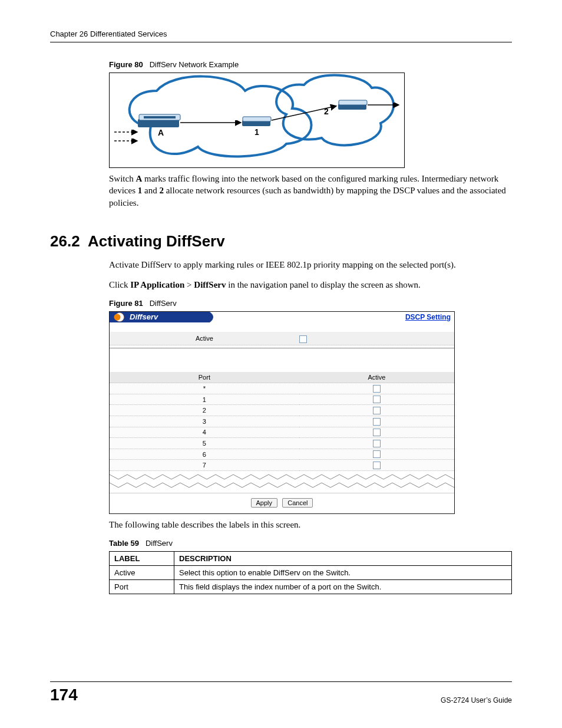  I want to click on table-row: 4, so click(282, 433).